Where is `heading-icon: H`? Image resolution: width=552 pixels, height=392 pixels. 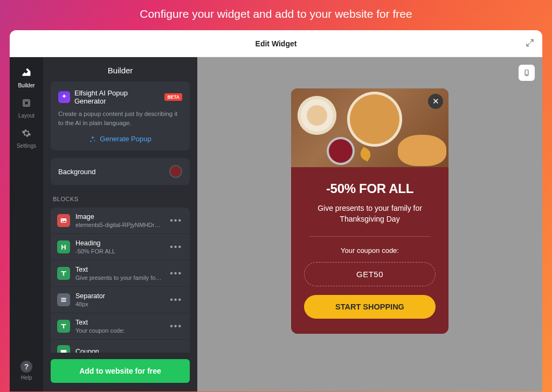
heading-icon: H is located at coordinates (64, 247).